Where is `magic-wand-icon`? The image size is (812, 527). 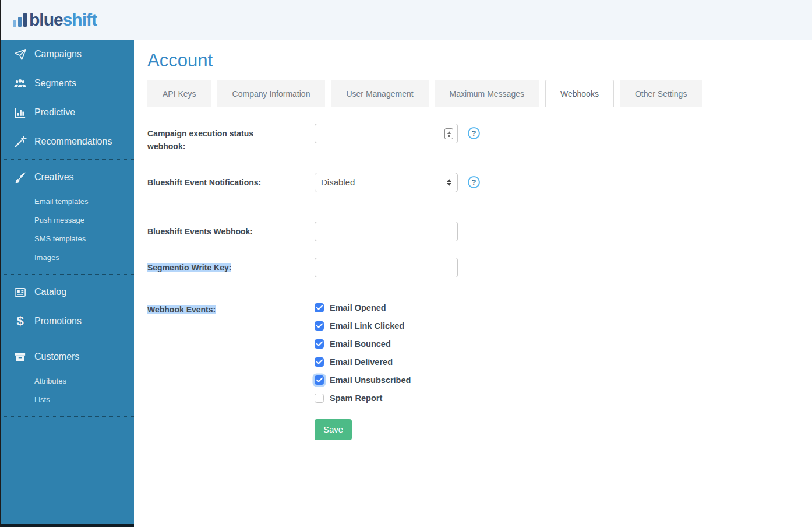
magic-wand-icon is located at coordinates (20, 142).